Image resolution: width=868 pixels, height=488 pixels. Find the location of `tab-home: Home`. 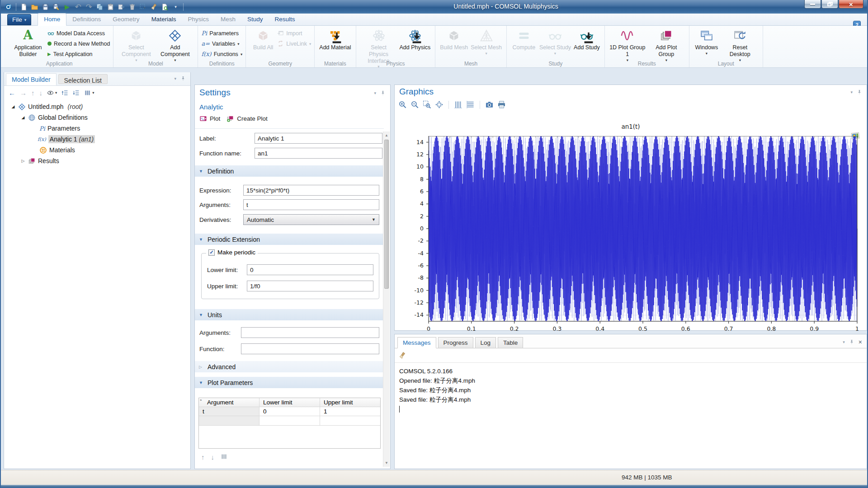

tab-home: Home is located at coordinates (52, 19).